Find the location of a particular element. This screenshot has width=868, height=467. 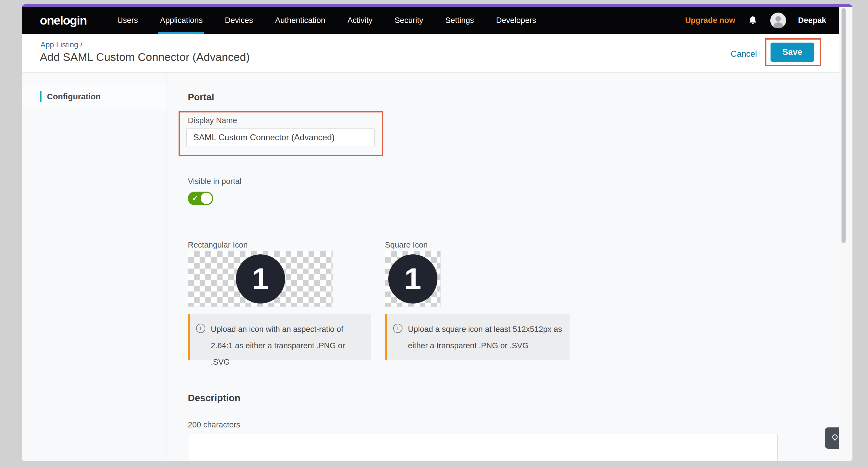

nav-item-devices: Devices is located at coordinates (239, 20).